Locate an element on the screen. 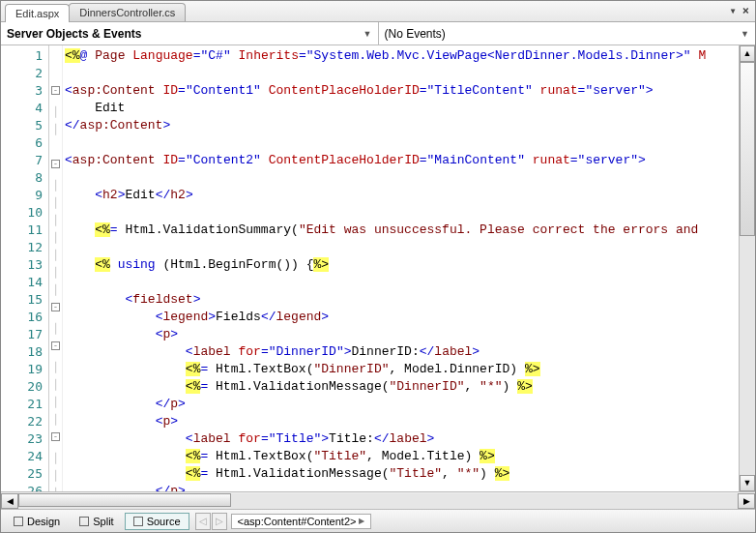 The height and width of the screenshot is (533, 756). line-number: 16 is located at coordinates (25, 317).